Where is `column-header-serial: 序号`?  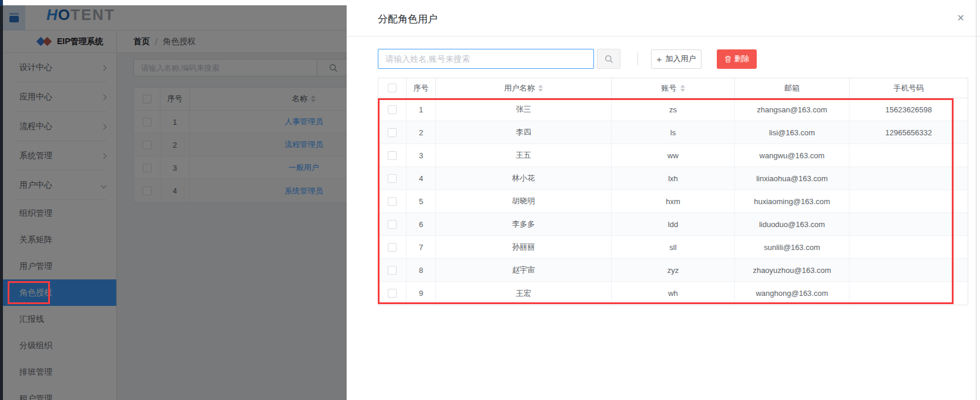
column-header-serial: 序号 is located at coordinates (421, 88).